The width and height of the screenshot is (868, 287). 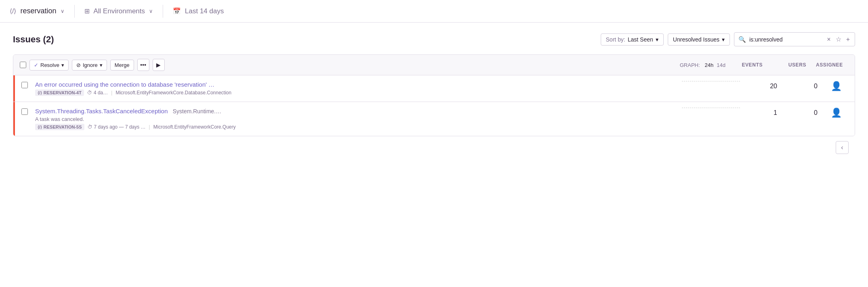 What do you see at coordinates (158, 65) in the screenshot?
I see `play-icon: ▶` at bounding box center [158, 65].